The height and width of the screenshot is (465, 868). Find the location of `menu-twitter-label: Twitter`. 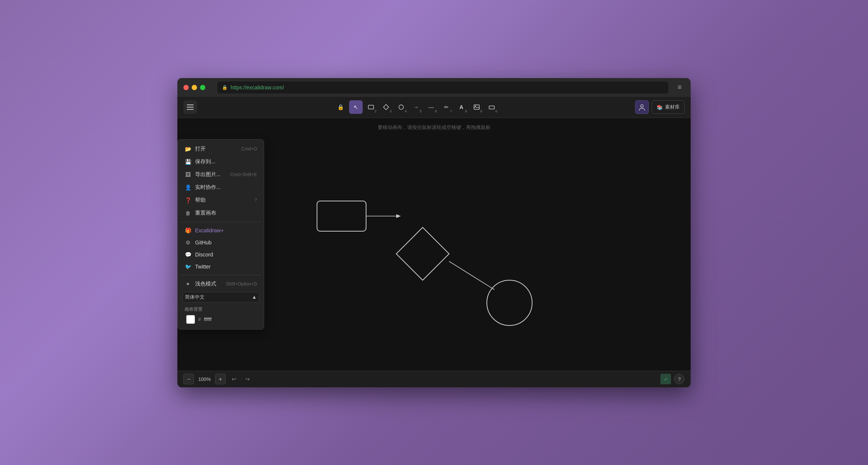

menu-twitter-label: Twitter is located at coordinates (203, 267).